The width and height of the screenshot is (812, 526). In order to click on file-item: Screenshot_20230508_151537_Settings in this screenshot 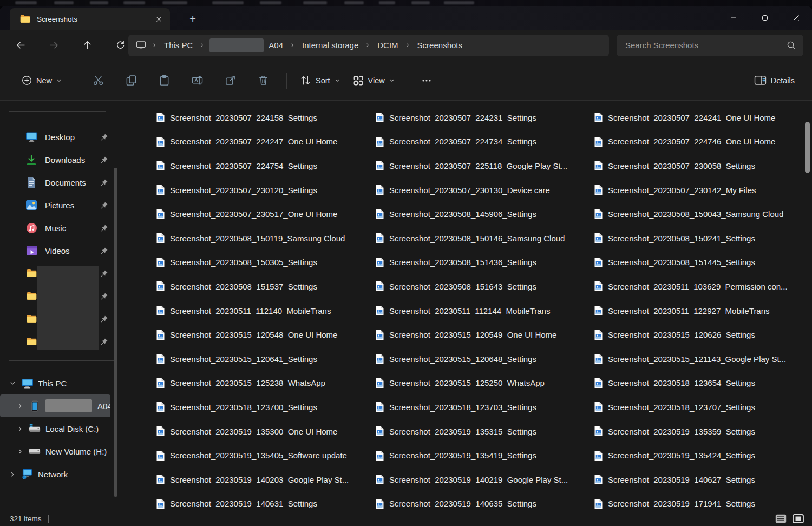, I will do `click(264, 287)`.